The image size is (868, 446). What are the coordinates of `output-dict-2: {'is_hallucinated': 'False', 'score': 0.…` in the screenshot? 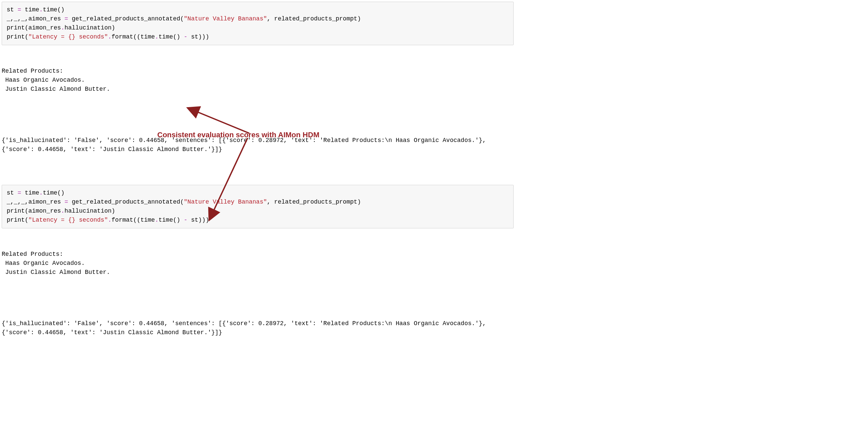 It's located at (257, 328).